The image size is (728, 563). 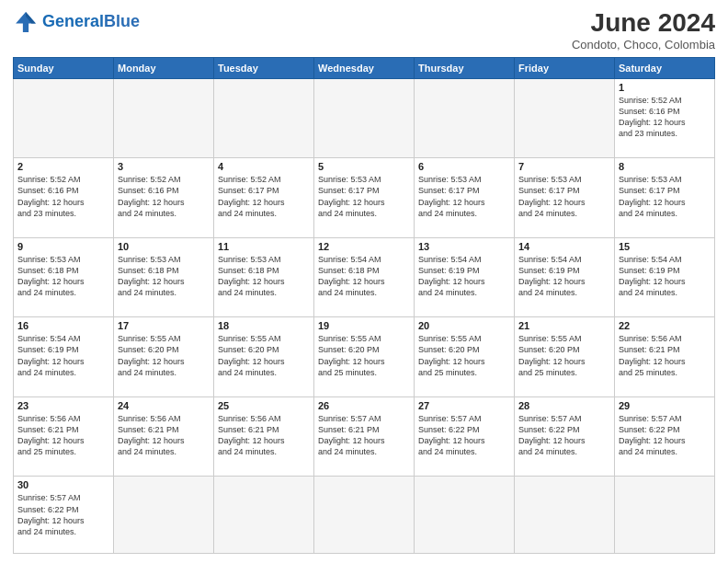 I want to click on calendar-cell: 29Sunrise: 5:57 AM Sunset: 6:22 PM Dayli…, so click(x=665, y=436).